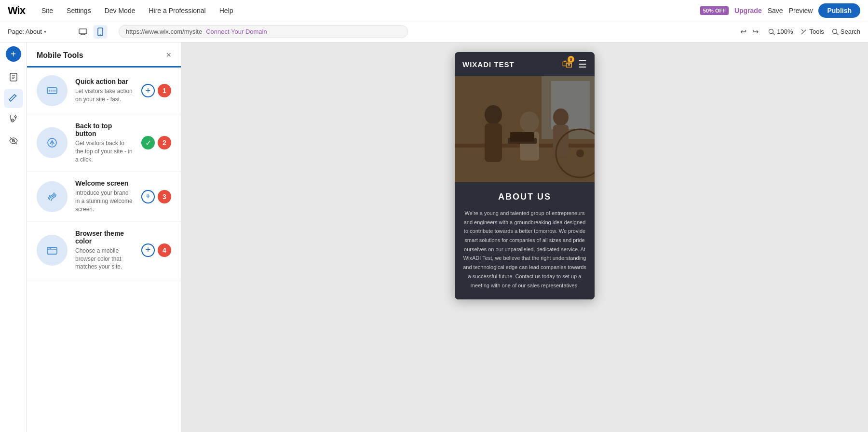 The image size is (868, 432). Describe the element at coordinates (236, 32) in the screenshot. I see `connect-domain-link: Connect Your Domain` at that location.